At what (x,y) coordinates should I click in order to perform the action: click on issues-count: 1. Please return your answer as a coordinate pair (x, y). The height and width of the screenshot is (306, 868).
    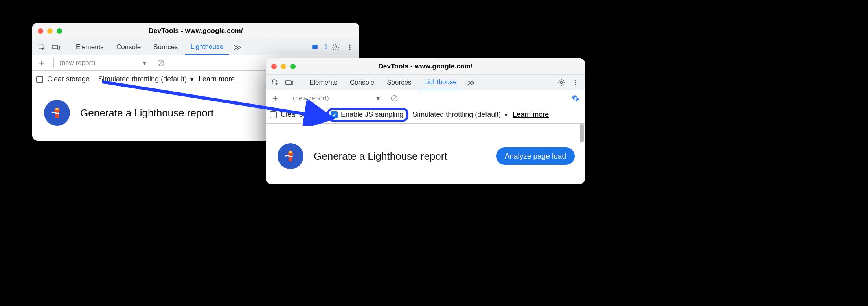
    Looking at the image, I should click on (326, 47).